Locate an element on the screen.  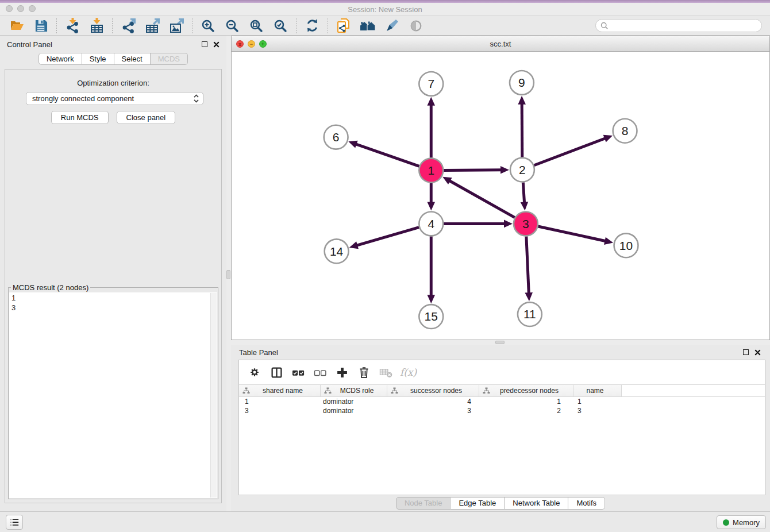
select-all-checks-icon is located at coordinates (298, 372).